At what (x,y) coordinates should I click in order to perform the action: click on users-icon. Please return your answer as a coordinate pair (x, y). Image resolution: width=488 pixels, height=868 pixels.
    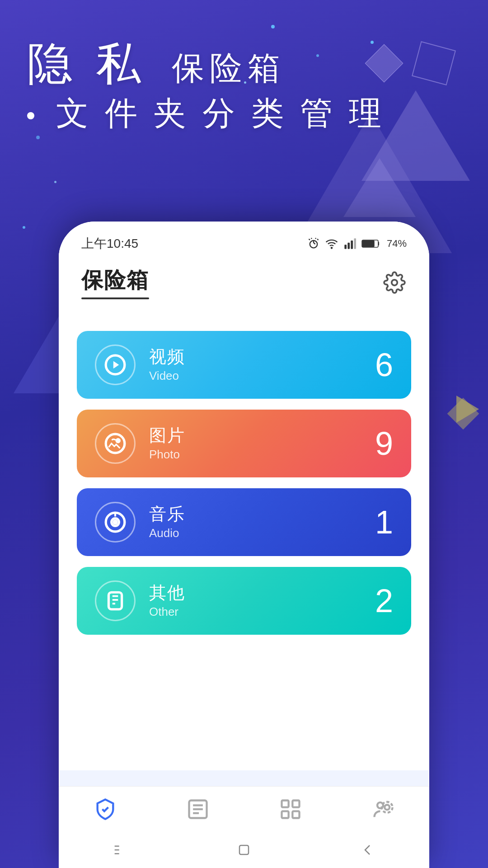
    Looking at the image, I should click on (383, 809).